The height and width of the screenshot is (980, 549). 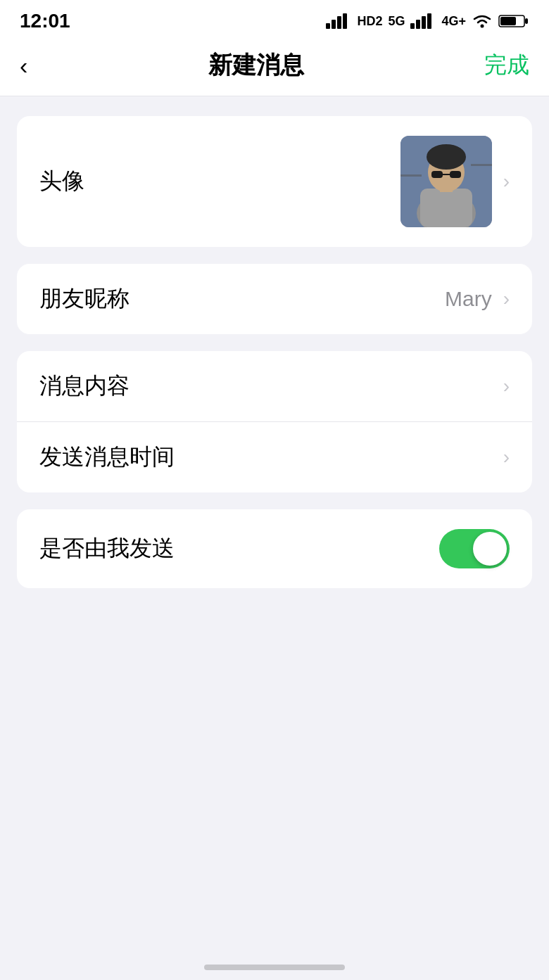 I want to click on status-time: 12:01, so click(x=45, y=21).